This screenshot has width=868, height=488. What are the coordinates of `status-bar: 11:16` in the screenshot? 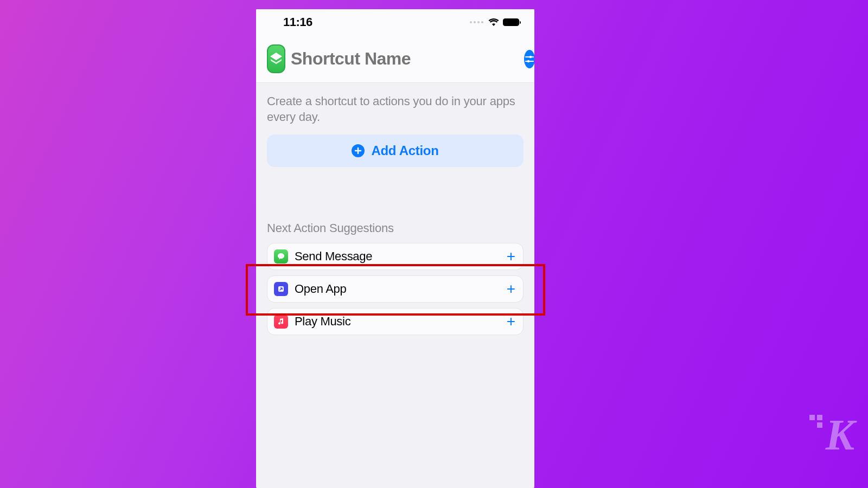 It's located at (395, 22).